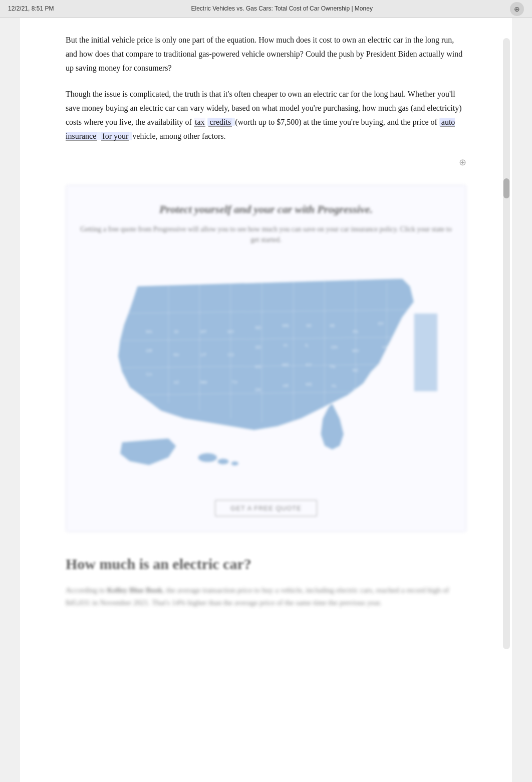 The image size is (532, 782). What do you see at coordinates (266, 564) in the screenshot?
I see `section-heading: How much is an electric car?` at bounding box center [266, 564].